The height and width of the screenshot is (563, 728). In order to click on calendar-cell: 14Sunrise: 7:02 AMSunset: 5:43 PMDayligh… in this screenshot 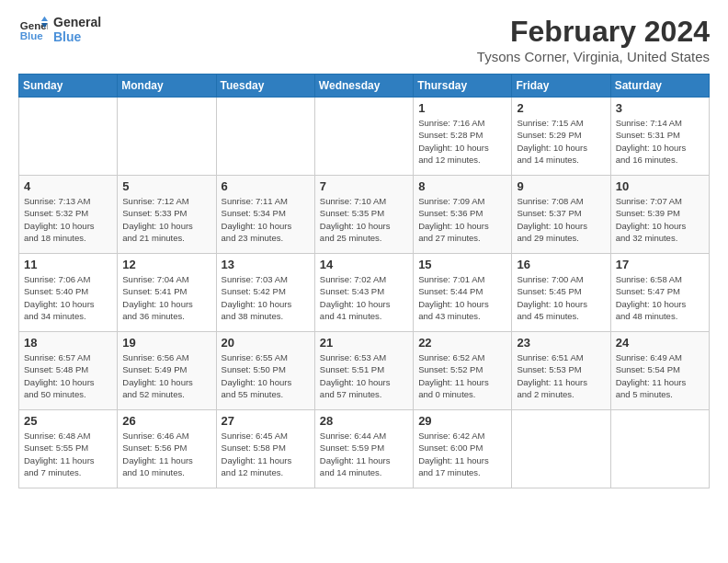, I will do `click(364, 293)`.